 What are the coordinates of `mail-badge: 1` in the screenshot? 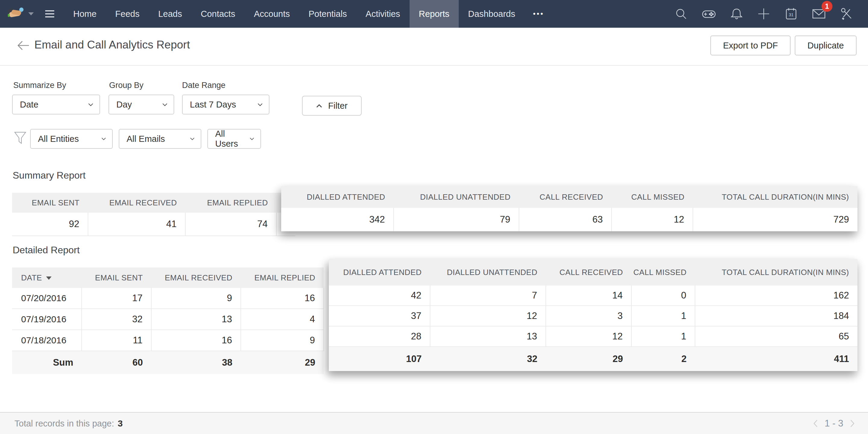 It's located at (827, 6).